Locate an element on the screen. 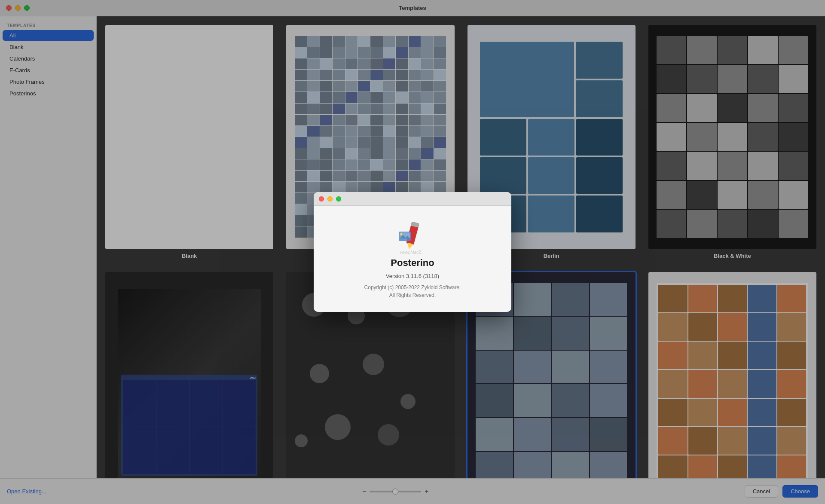  popup-body: www.MacZ... Posterino Version 3.11.6 (31… is located at coordinates (412, 259).